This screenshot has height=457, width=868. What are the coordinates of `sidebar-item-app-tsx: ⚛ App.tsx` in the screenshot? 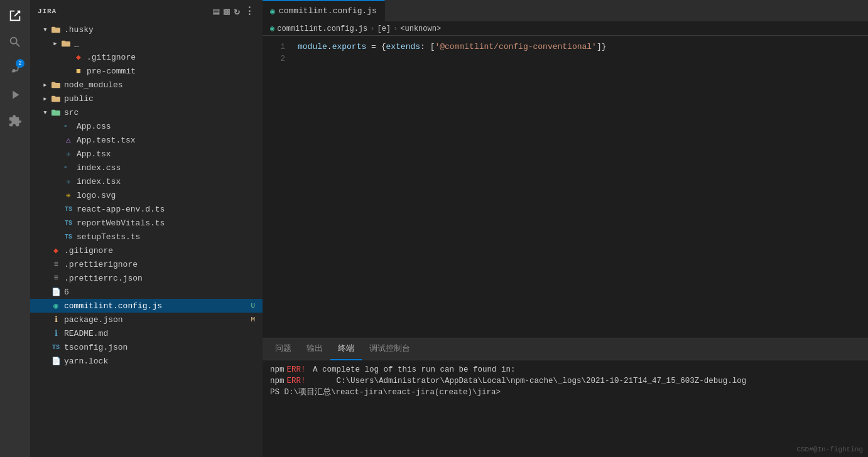 It's located at (146, 154).